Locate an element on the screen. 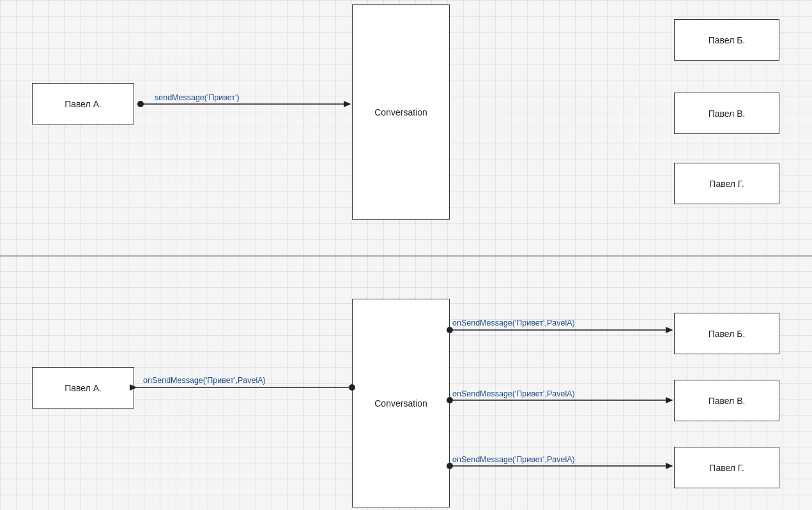 This screenshot has width=812, height=510. label-g-bot: onSendMessage('Привет',PavelA) is located at coordinates (514, 460).